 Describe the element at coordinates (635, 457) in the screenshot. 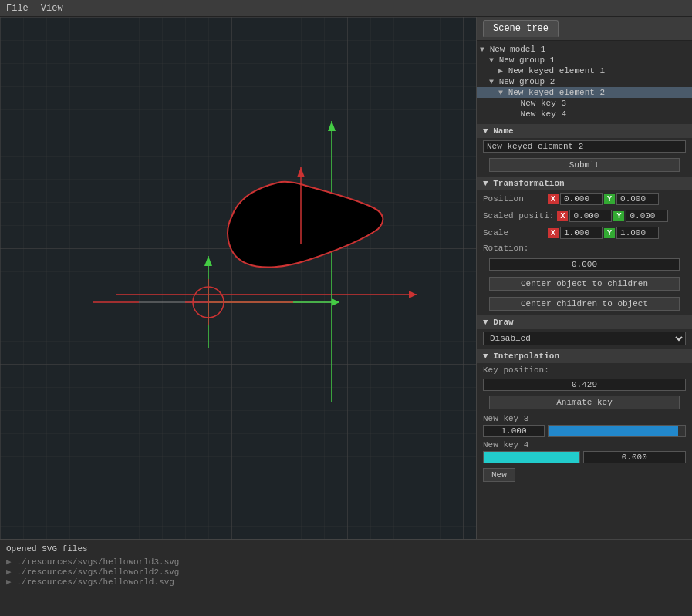

I see `key4-input` at that location.